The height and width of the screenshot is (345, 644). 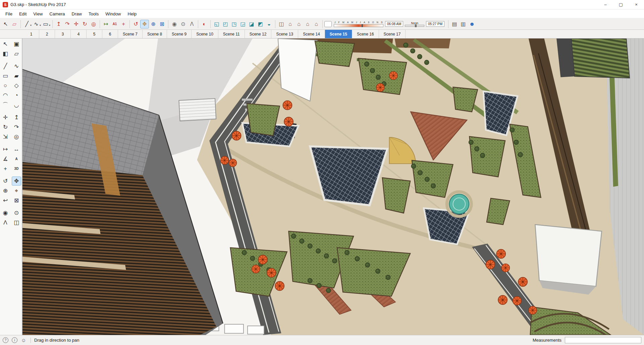 I want to click on scene-tab-16: Scene 16, so click(x=366, y=34).